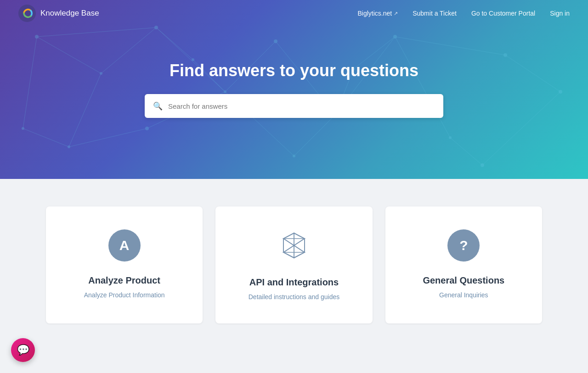 The width and height of the screenshot is (588, 373). I want to click on card-title-general: General Questions, so click(464, 281).